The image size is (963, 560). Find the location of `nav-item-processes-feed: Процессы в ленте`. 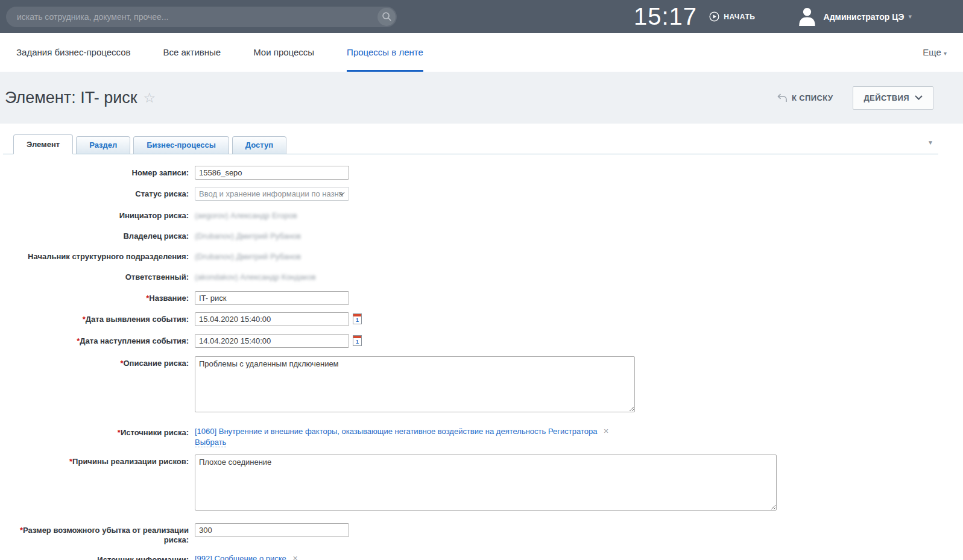

nav-item-processes-feed: Процессы в ленте is located at coordinates (385, 52).